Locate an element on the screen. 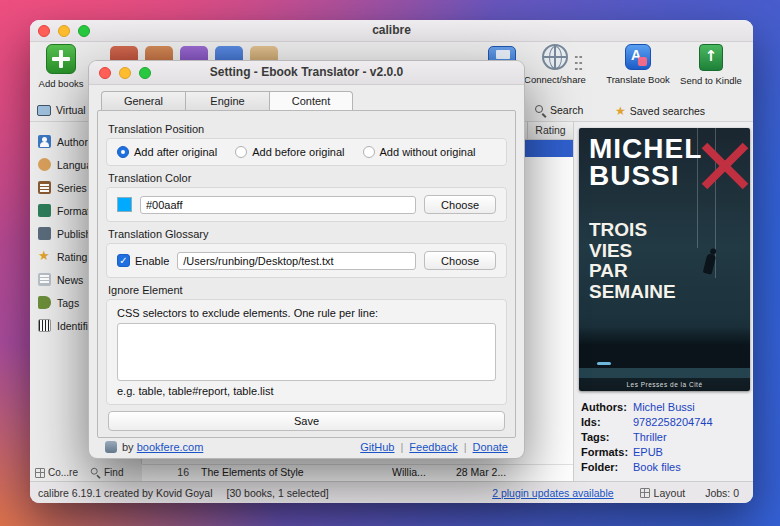  layout-toggle: Layout is located at coordinates (663, 493).